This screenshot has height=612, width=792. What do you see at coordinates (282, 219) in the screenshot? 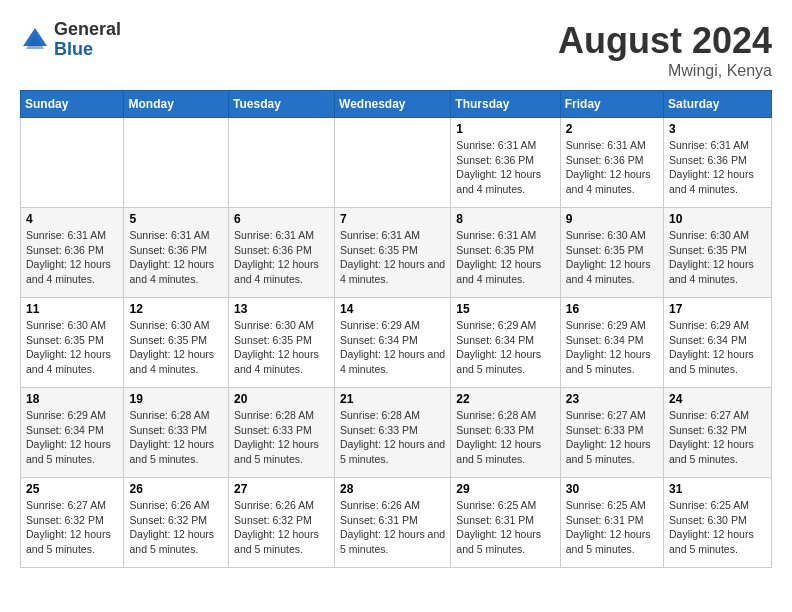
I see `day-number: 6` at bounding box center [282, 219].